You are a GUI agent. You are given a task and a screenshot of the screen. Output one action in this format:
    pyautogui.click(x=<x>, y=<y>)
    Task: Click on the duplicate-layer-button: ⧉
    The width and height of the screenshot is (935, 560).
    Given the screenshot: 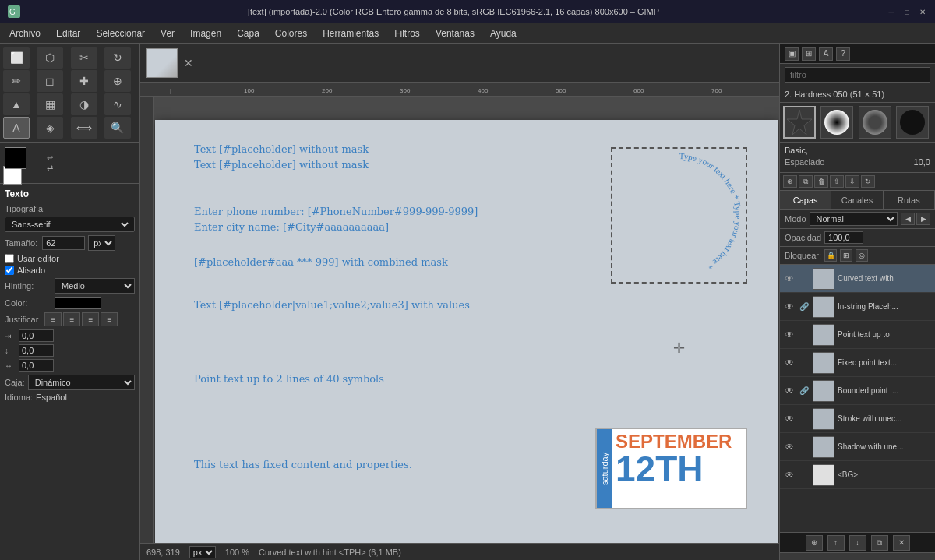 What is the action you would take?
    pyautogui.click(x=880, y=543)
    